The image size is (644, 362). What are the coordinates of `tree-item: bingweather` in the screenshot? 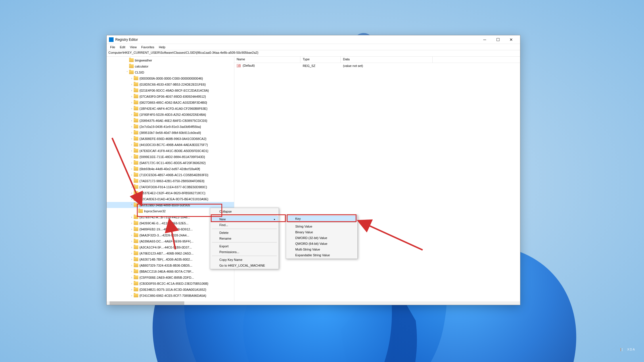 It's located at (170, 60).